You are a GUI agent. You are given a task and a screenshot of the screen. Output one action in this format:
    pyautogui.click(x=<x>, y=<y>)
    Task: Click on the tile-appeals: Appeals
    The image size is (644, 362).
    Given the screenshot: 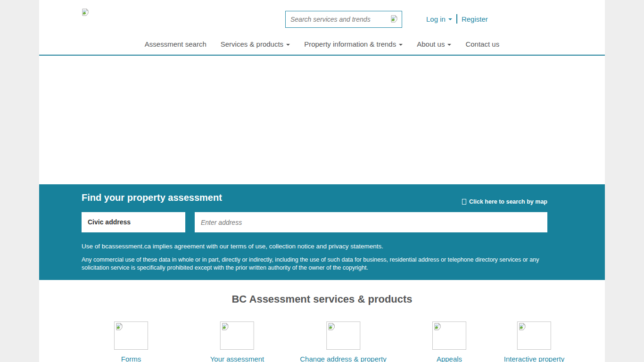 What is the action you would take?
    pyautogui.click(x=449, y=342)
    